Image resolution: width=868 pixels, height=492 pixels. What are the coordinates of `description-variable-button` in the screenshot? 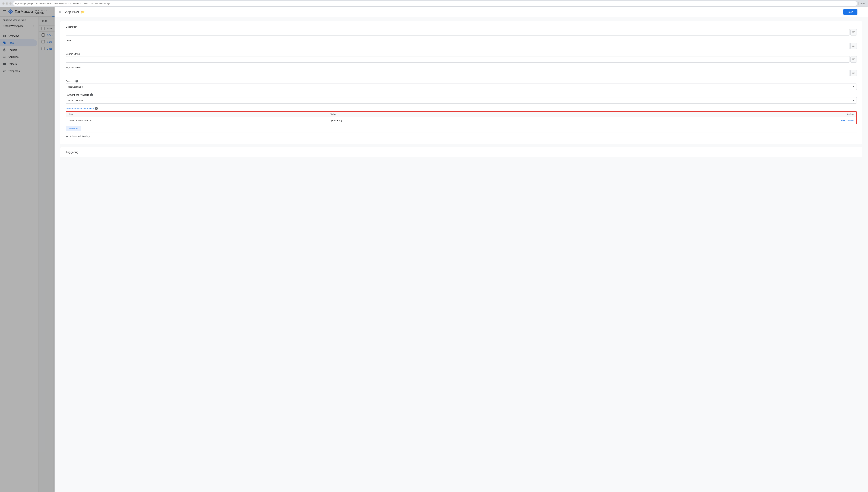 It's located at (854, 32).